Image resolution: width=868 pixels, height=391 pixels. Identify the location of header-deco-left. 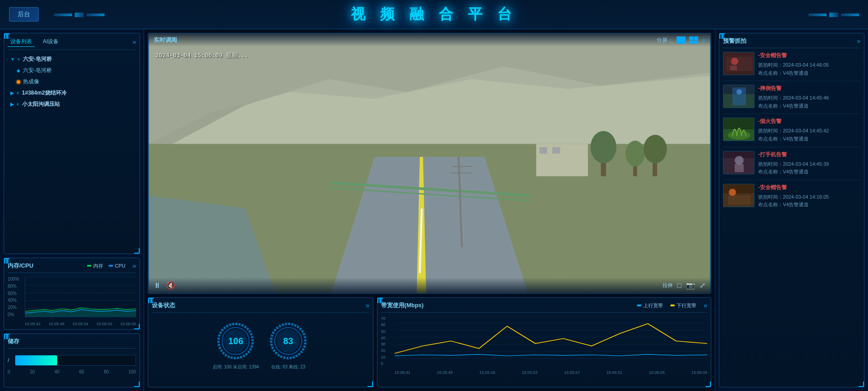
(122, 14).